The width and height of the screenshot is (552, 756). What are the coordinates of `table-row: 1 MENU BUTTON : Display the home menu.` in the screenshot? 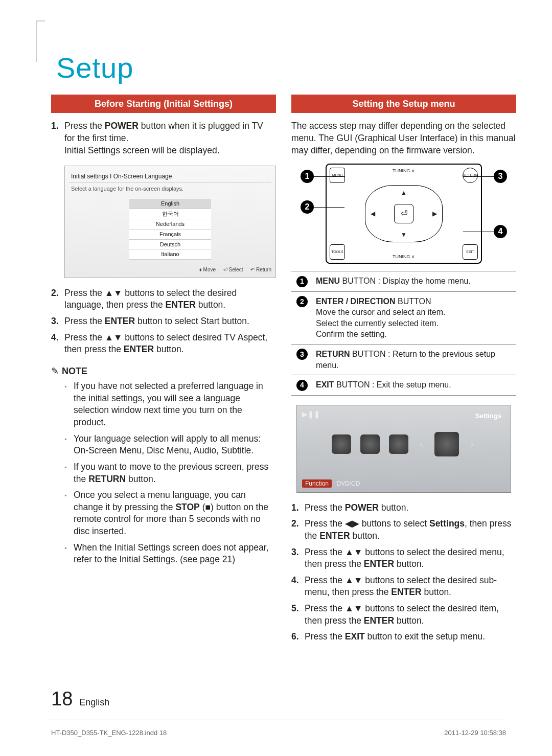 It's located at (404, 281).